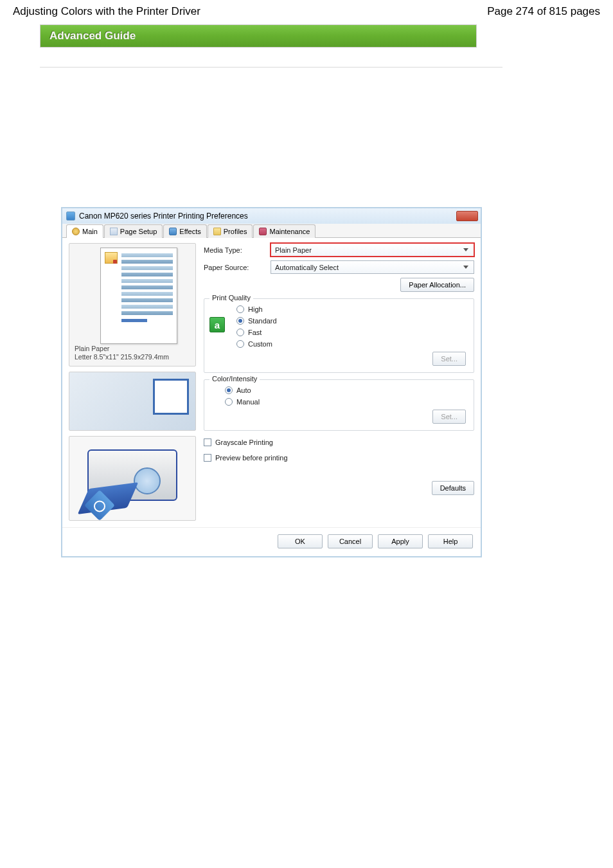 This screenshot has width=613, height=868. Describe the element at coordinates (284, 231) in the screenshot. I see `tab-maintenance: Maintenance` at that location.